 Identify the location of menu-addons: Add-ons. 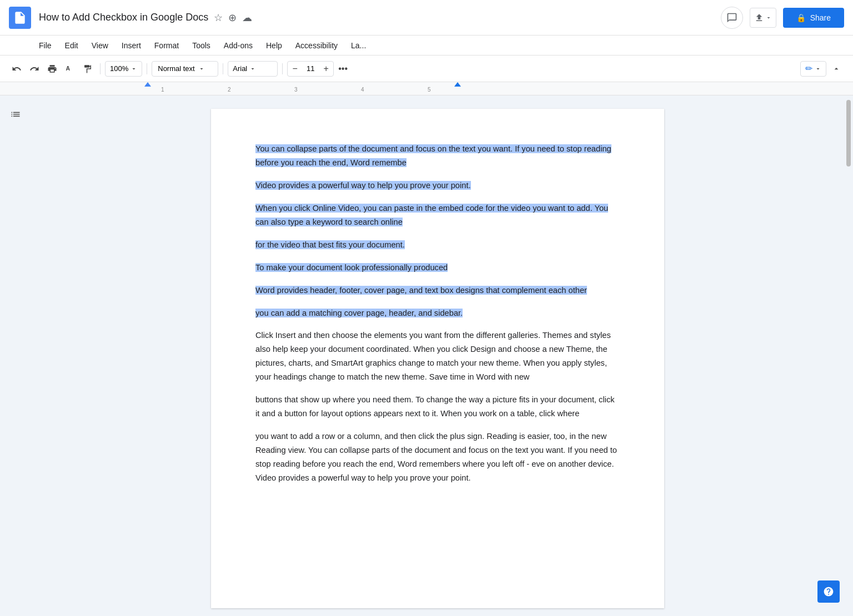
(238, 46).